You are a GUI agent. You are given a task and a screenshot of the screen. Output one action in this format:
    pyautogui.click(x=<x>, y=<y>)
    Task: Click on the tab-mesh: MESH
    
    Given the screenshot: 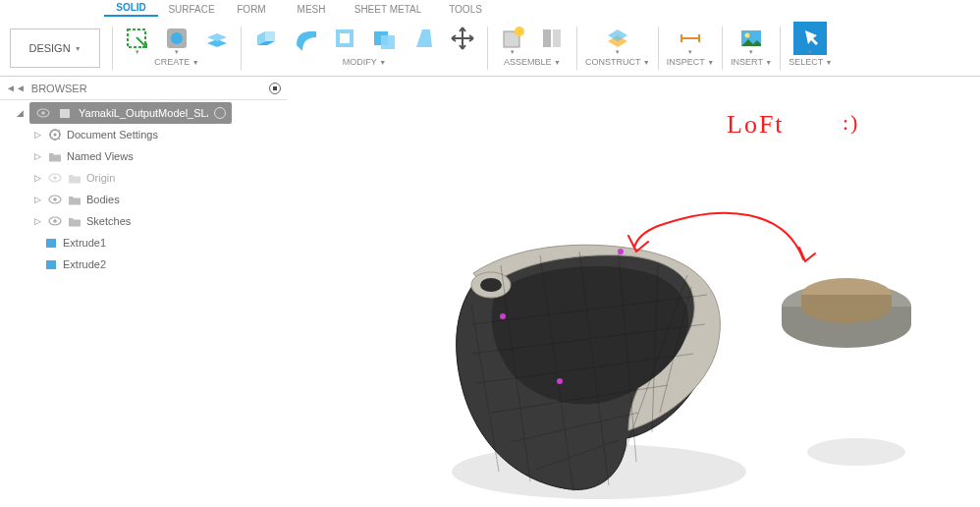 What is the action you would take?
    pyautogui.click(x=311, y=10)
    